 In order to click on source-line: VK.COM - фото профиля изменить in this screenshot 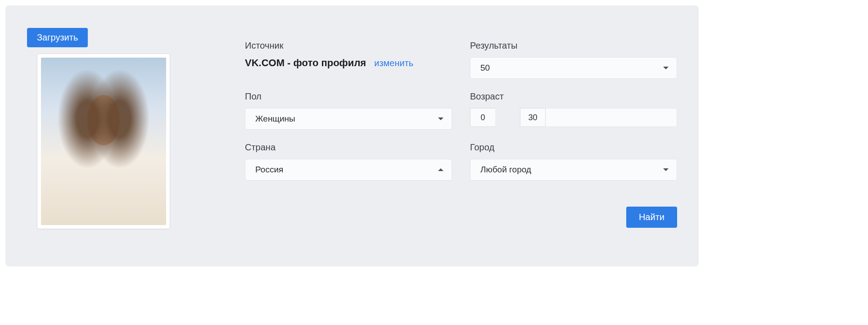, I will do `click(348, 63)`.